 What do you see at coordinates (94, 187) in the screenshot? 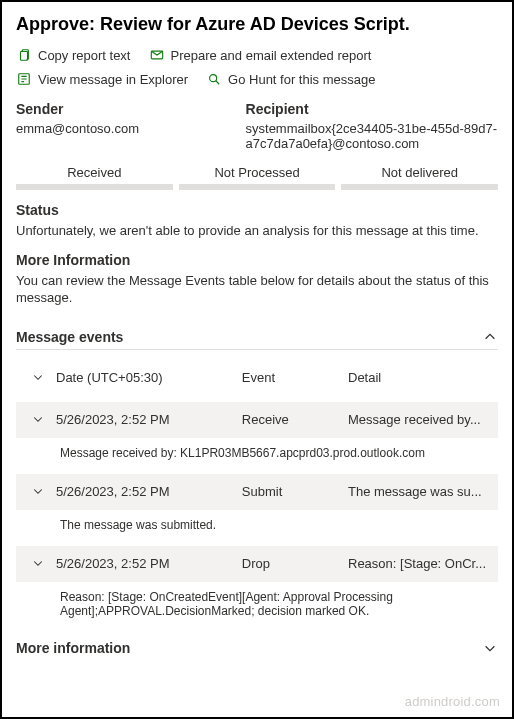
I see `progress-received-bar` at bounding box center [94, 187].